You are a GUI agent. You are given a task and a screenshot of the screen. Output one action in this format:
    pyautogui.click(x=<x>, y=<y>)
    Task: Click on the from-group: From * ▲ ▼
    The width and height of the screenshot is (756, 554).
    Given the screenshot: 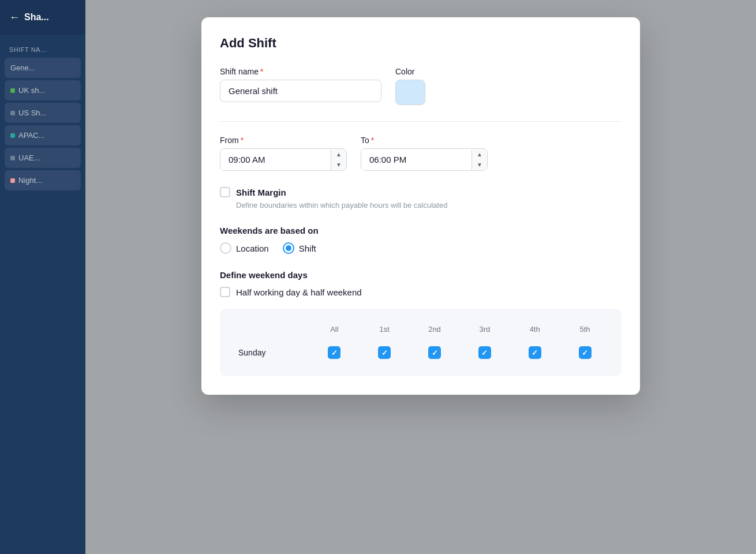 What is the action you would take?
    pyautogui.click(x=283, y=154)
    